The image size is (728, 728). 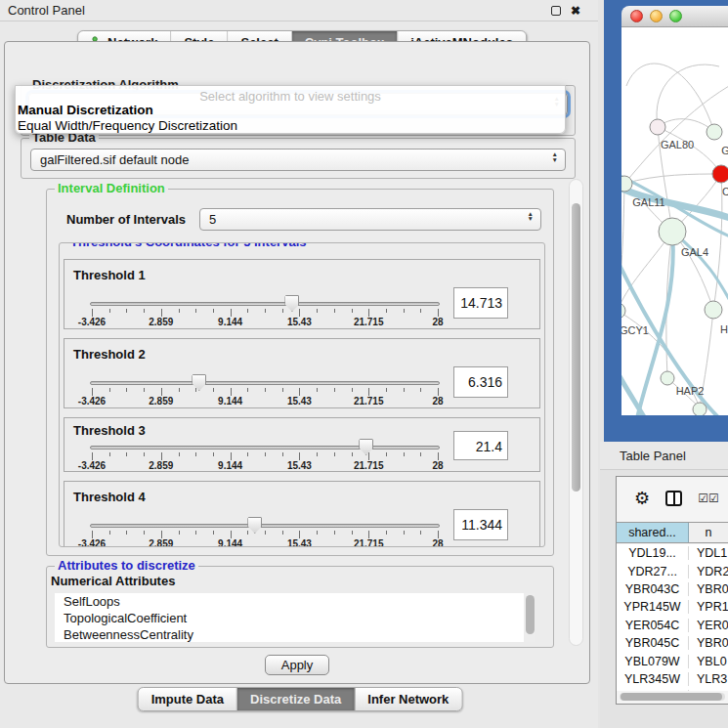 I want to click on threshold-3-panel: Threshold 3-3.4262.8599.14415.4321.71528…, so click(x=302, y=445).